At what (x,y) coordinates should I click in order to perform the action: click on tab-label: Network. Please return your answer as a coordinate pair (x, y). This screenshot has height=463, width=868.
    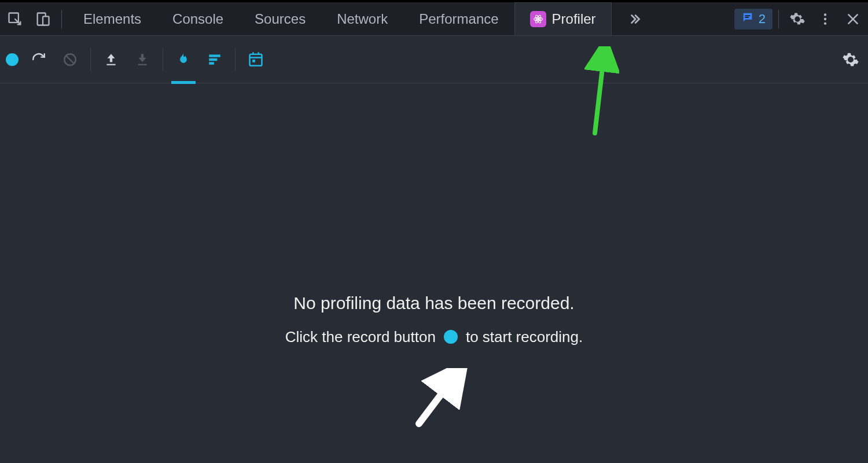
    Looking at the image, I should click on (362, 19).